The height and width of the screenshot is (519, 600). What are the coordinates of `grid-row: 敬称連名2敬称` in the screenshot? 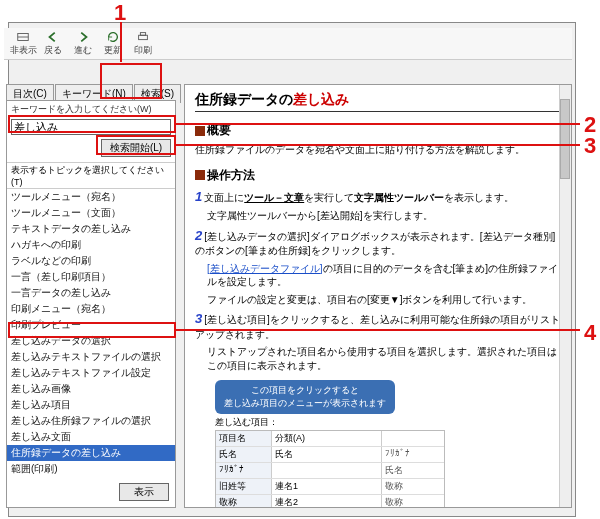 It's located at (330, 502).